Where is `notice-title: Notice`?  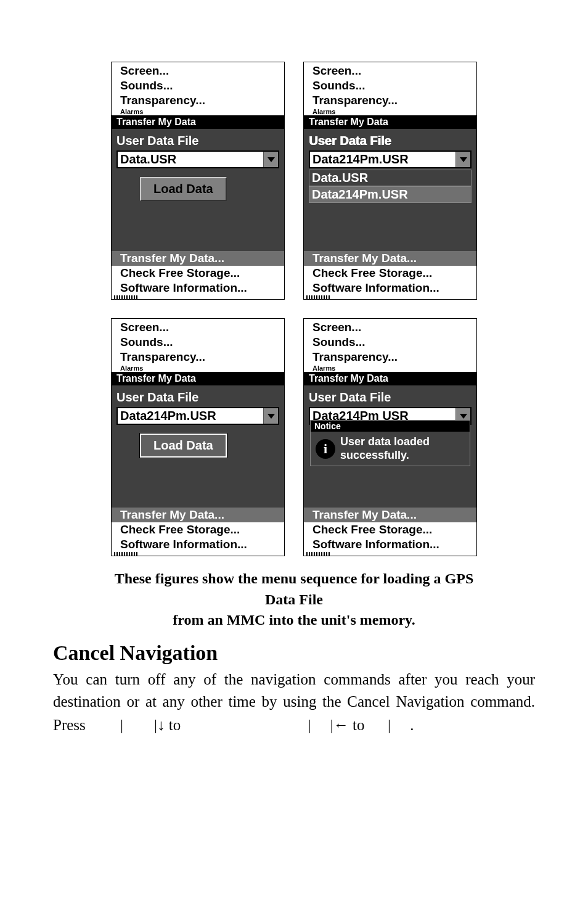 notice-title: Notice is located at coordinates (390, 426).